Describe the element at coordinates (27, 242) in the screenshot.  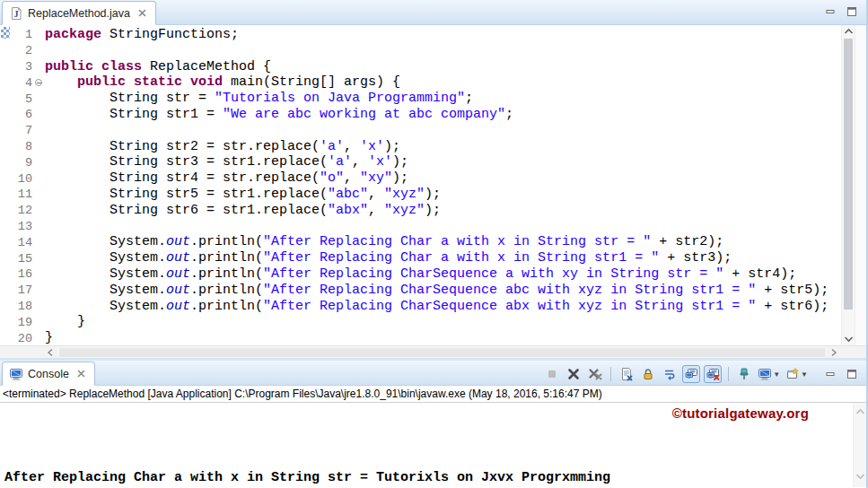
I see `line-number: 14` at that location.